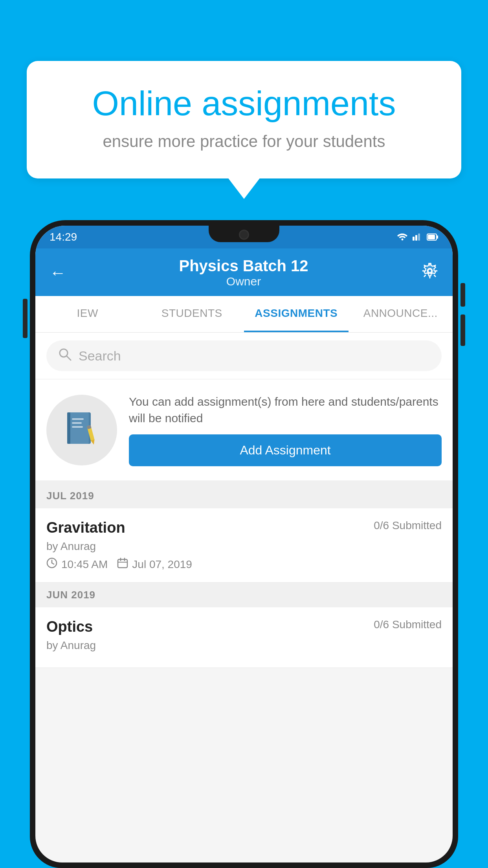 The height and width of the screenshot is (868, 488). I want to click on promo-description: You can add assignment(s) from here and …, so click(285, 410).